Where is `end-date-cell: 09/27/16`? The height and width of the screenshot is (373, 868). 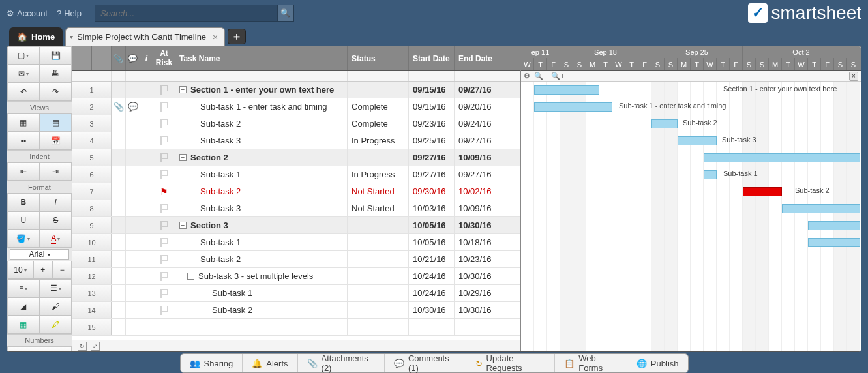 end-date-cell: 09/27/16 is located at coordinates (477, 175).